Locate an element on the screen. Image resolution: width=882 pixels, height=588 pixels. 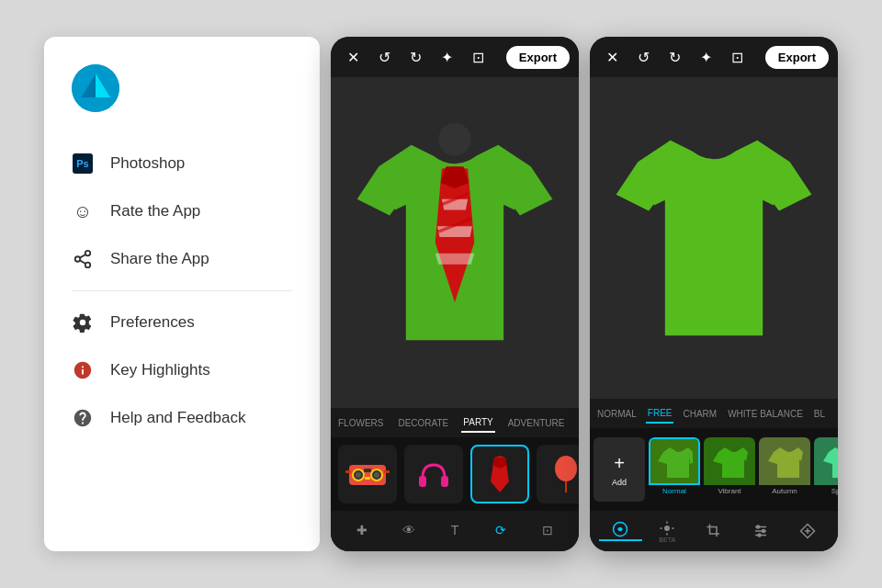
tab-sticker: ⟳ is located at coordinates (501, 531).